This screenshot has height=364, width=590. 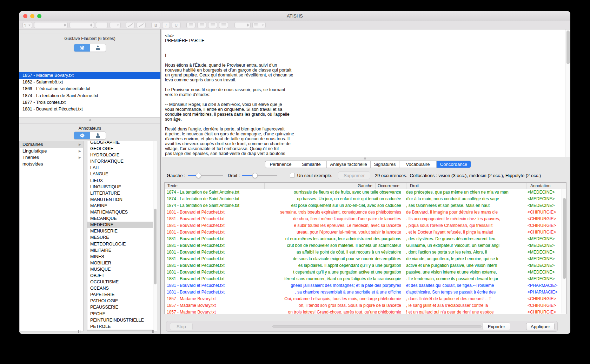 I want to click on title-bar: ATISHS, so click(x=295, y=16).